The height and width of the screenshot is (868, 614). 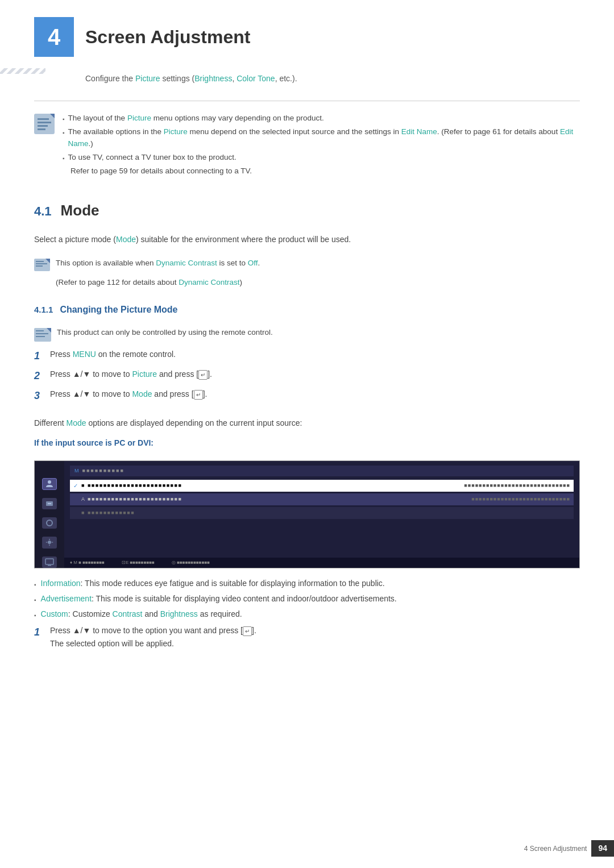 I want to click on inline-note-text-1: This option is available when Dynamic Co…, so click(x=158, y=263).